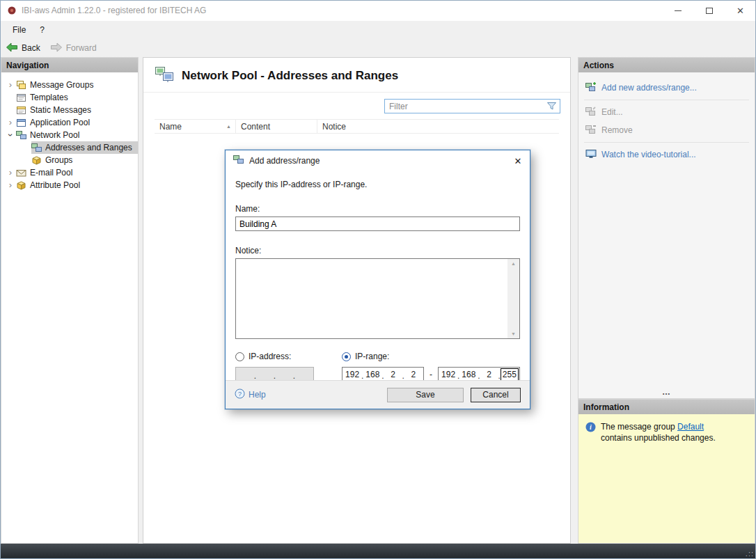  What do you see at coordinates (60, 110) in the screenshot?
I see `sidebar-item-label: Static Messages` at bounding box center [60, 110].